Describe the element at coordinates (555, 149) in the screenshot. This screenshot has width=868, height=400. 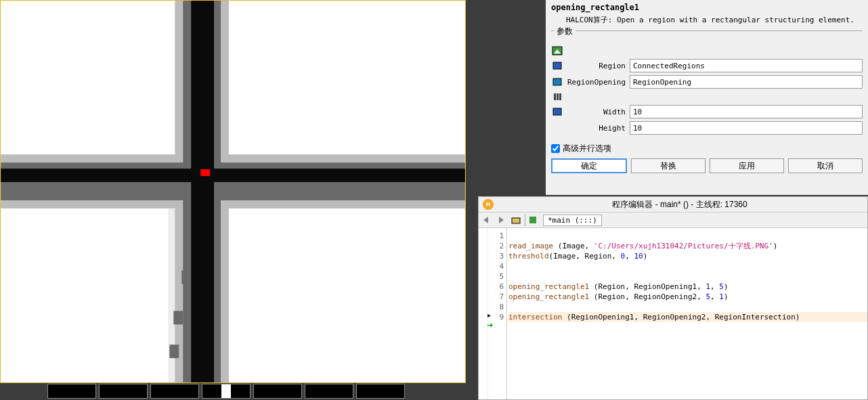
I see `advanced-checkbox` at that location.